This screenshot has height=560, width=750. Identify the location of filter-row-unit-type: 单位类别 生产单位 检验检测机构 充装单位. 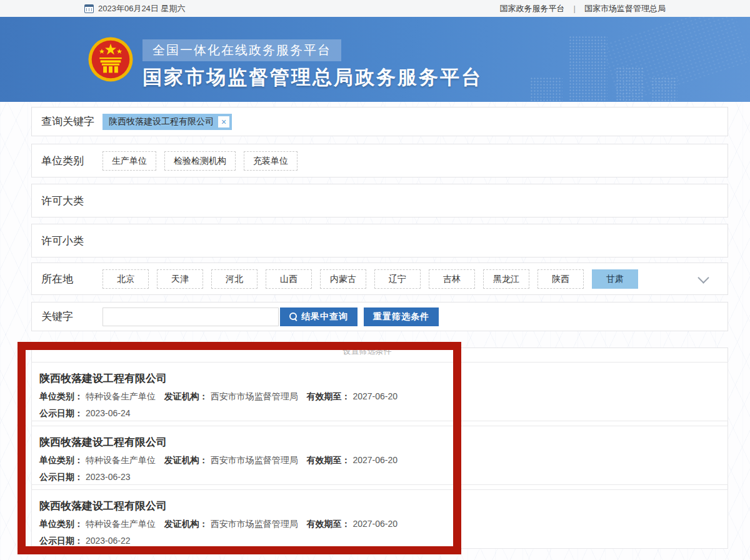
(380, 161).